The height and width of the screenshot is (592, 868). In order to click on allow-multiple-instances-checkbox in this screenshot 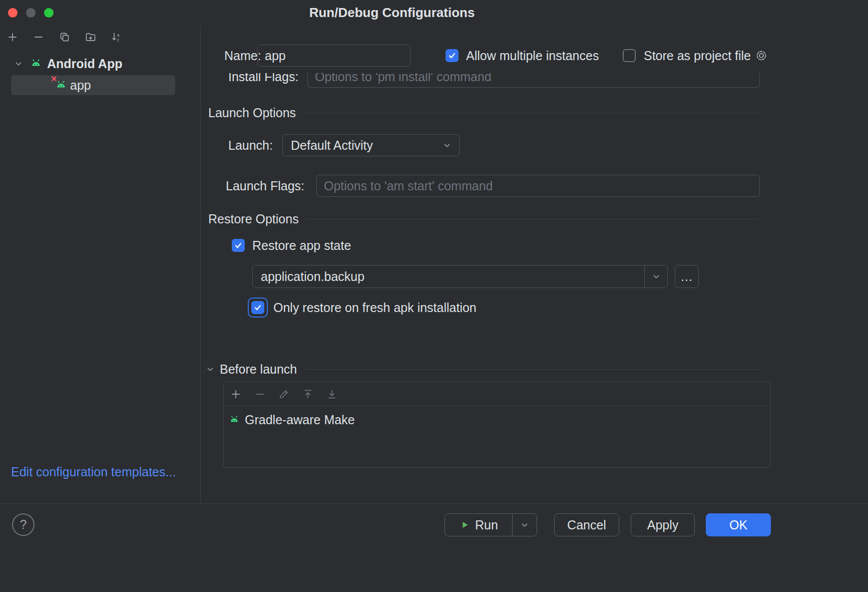, I will do `click(452, 56)`.